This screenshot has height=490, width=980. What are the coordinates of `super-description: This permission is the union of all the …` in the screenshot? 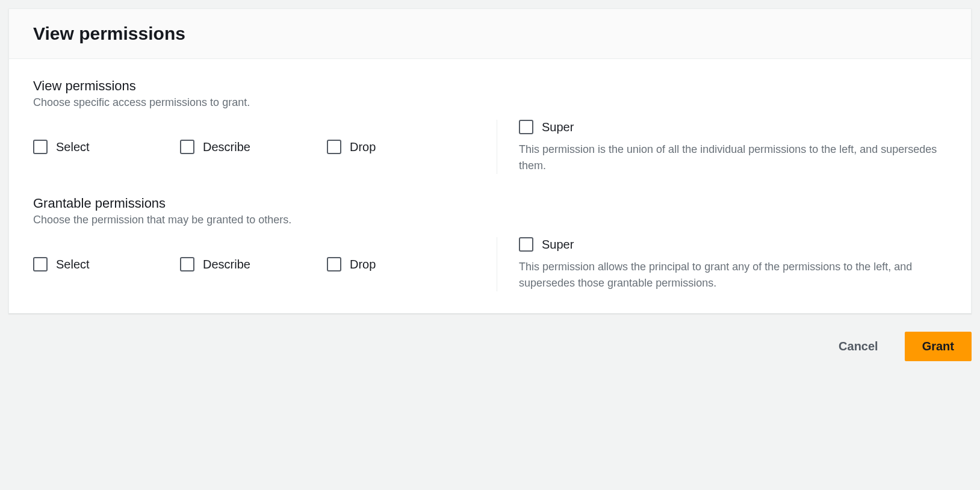 It's located at (733, 158).